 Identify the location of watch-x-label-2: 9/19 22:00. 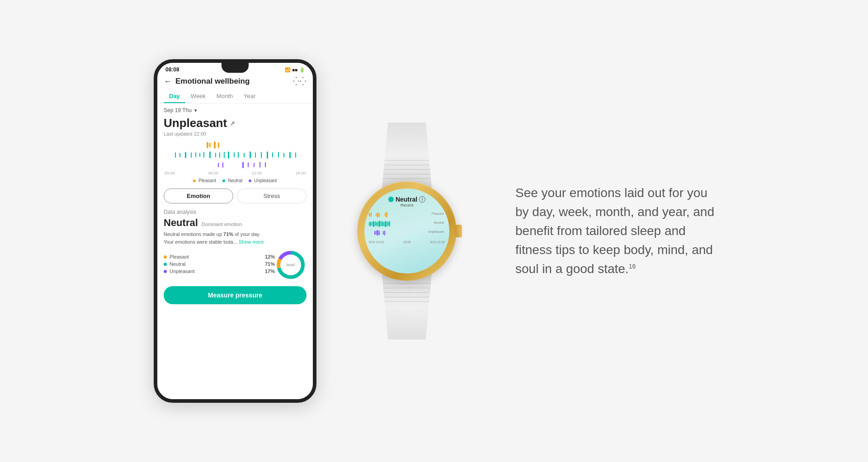
(438, 242).